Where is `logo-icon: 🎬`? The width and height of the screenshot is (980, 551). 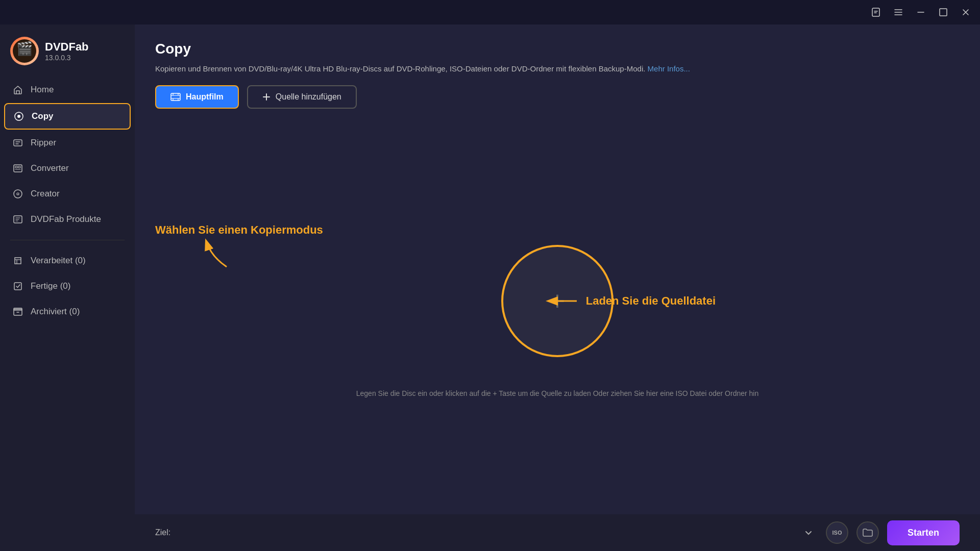
logo-icon: 🎬 is located at coordinates (24, 51).